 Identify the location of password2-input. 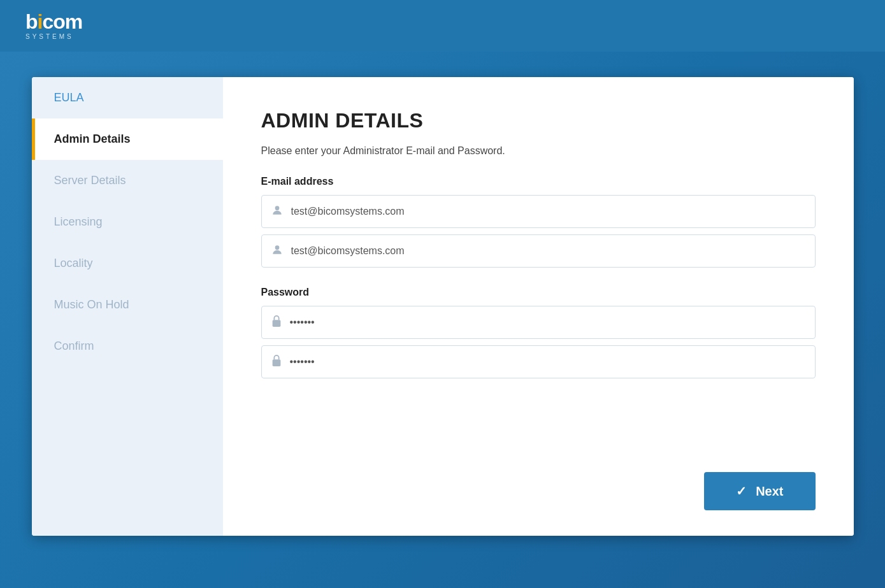
(548, 362).